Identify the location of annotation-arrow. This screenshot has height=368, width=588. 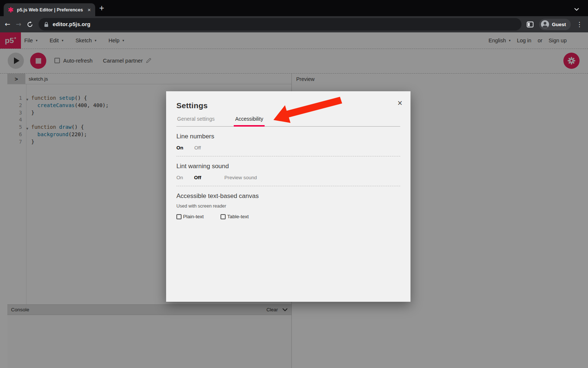
(308, 111).